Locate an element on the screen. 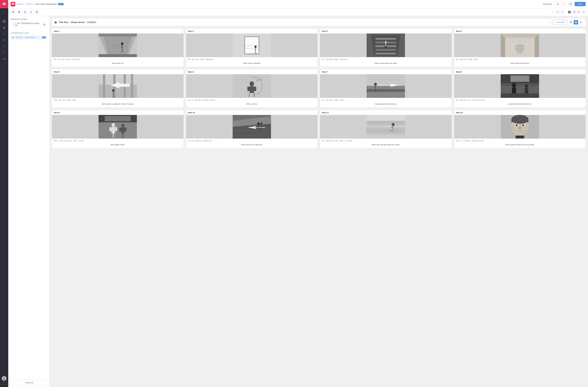  projects-link: Projects is located at coordinates (20, 4).